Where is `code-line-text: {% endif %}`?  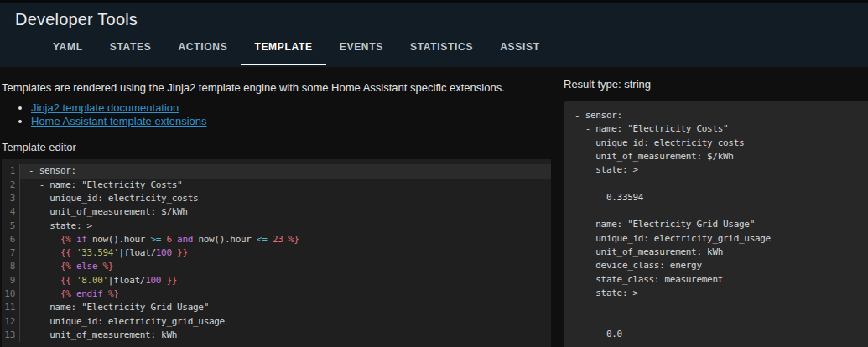 code-line-text: {% endif %} is located at coordinates (285, 294).